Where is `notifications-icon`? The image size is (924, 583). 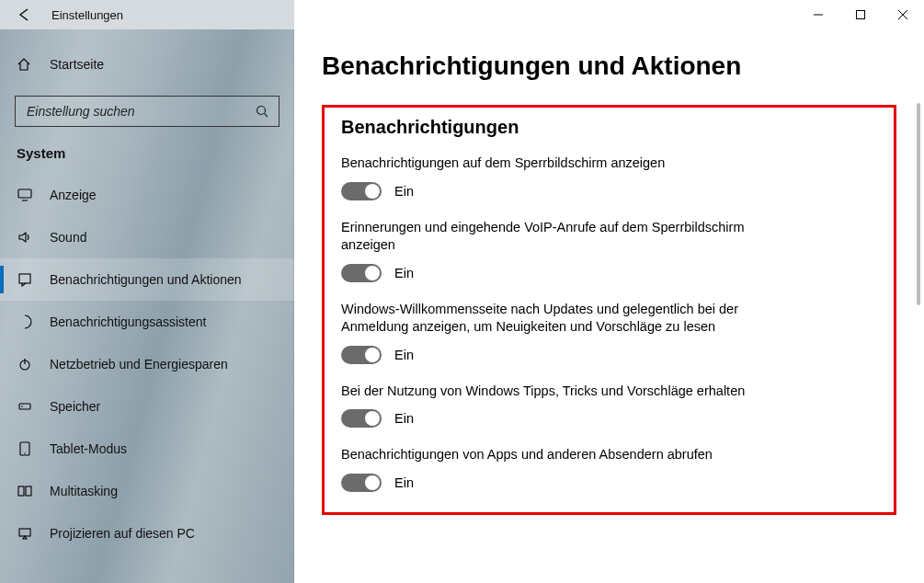
notifications-icon is located at coordinates (25, 280).